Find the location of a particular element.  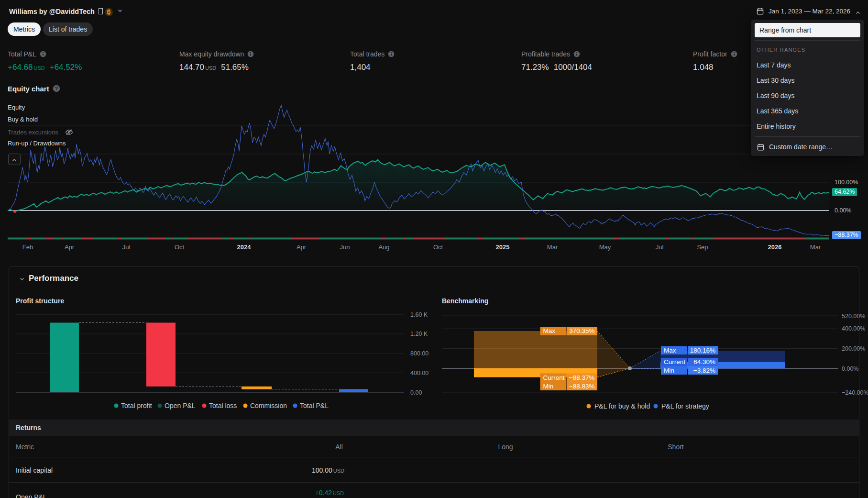

svg-text: 2026 is located at coordinates (775, 247).